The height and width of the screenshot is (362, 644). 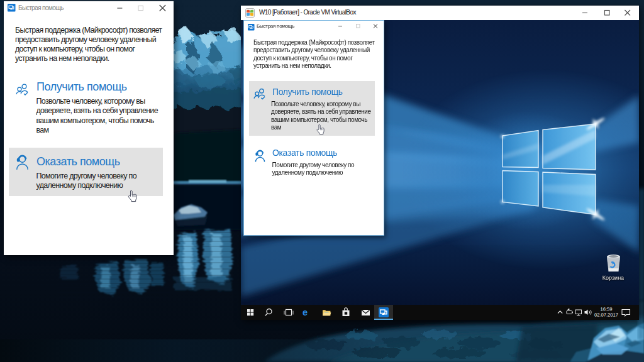 What do you see at coordinates (305, 312) in the screenshot?
I see `svg-text: e` at bounding box center [305, 312].